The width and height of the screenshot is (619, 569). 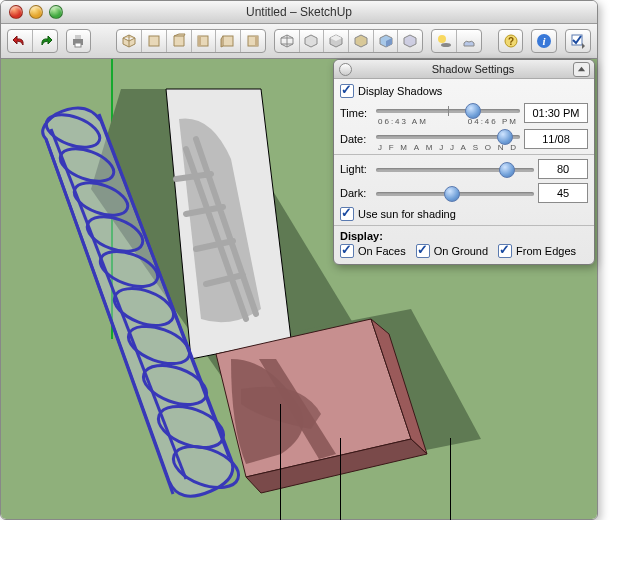 I want to click on use-sun-checkbox, so click(x=347, y=214).